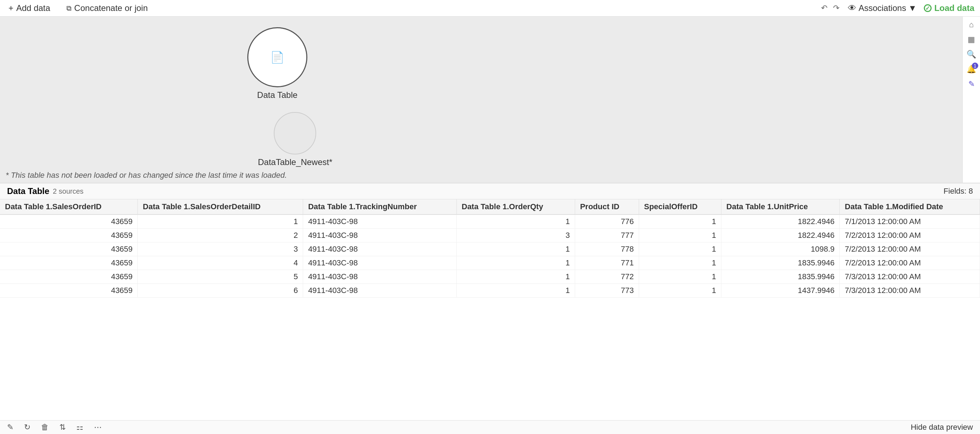  Describe the element at coordinates (607, 249) in the screenshot. I see `table-cell: 778` at that location.